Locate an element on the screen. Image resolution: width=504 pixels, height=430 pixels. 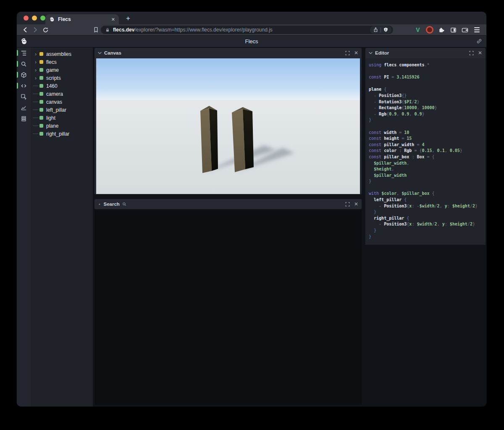
code-token: 4 is located at coordinates (423, 144).